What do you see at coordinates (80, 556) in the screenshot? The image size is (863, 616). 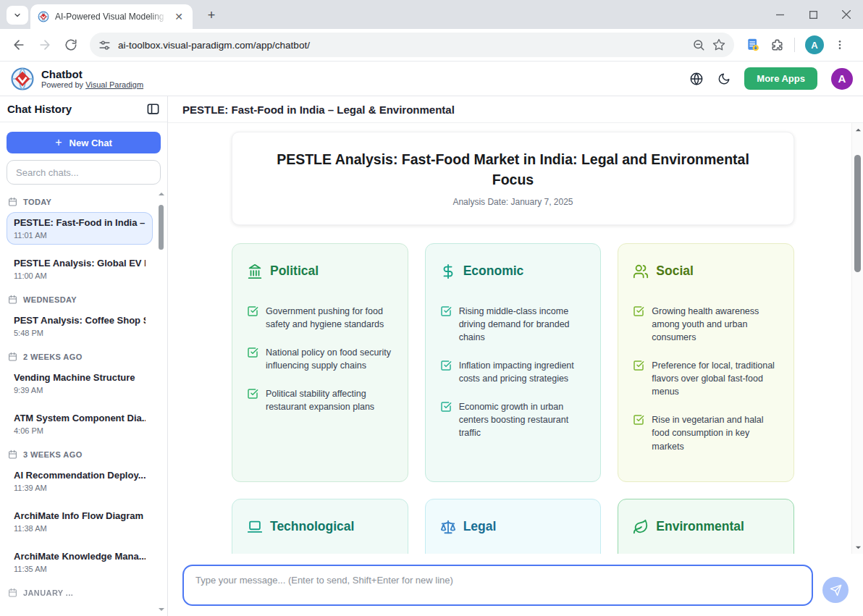 I see `chat-item-title: ArchiMate Knowledge Mana...` at bounding box center [80, 556].